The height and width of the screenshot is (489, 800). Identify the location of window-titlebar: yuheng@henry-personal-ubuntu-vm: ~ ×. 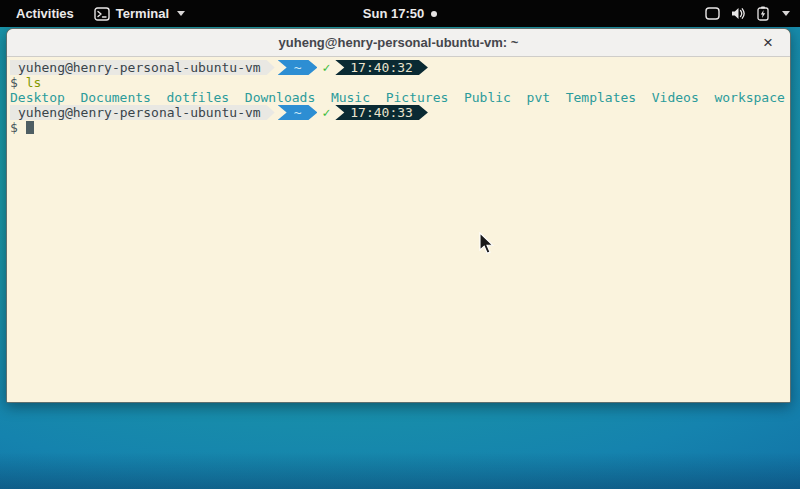
(398, 43).